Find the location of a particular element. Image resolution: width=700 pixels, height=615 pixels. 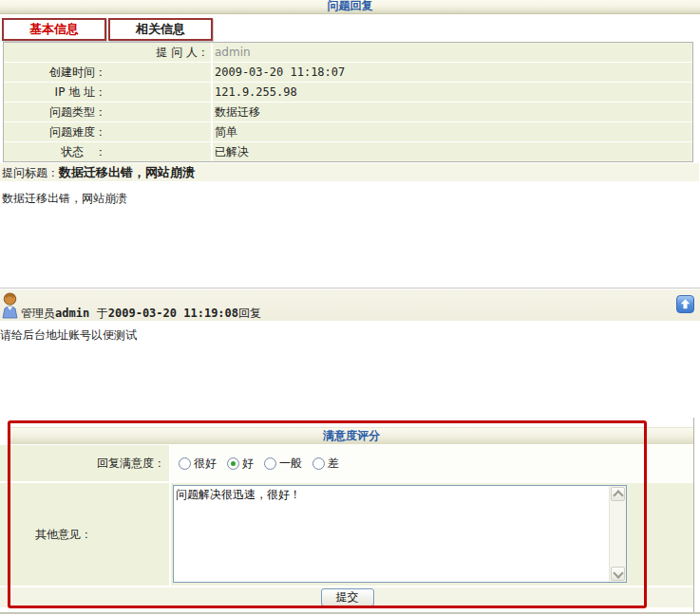

satisfaction-label: 回复满意度： is located at coordinates (85, 463).